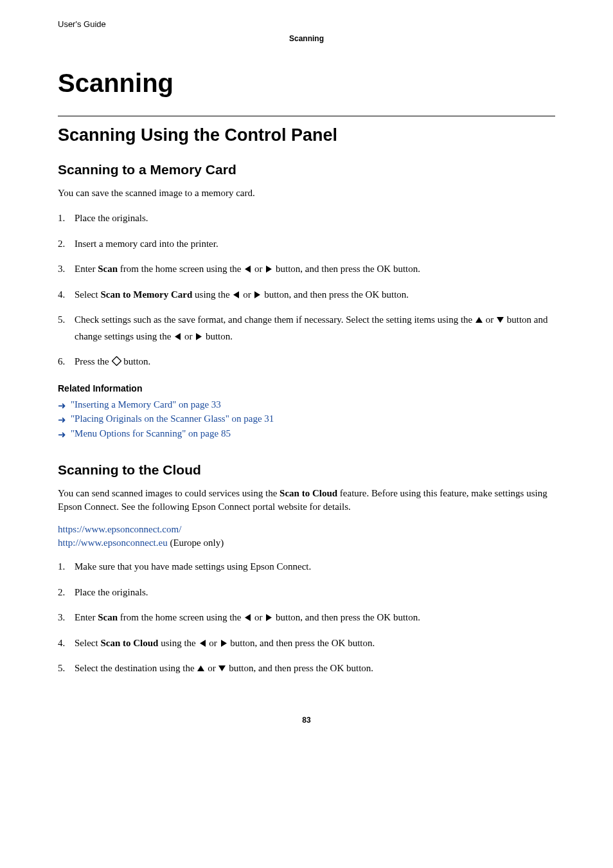  What do you see at coordinates (306, 419) in the screenshot?
I see `related-list: ➜ "Inserting a Memory Card" on page 33 ➜…` at bounding box center [306, 419].